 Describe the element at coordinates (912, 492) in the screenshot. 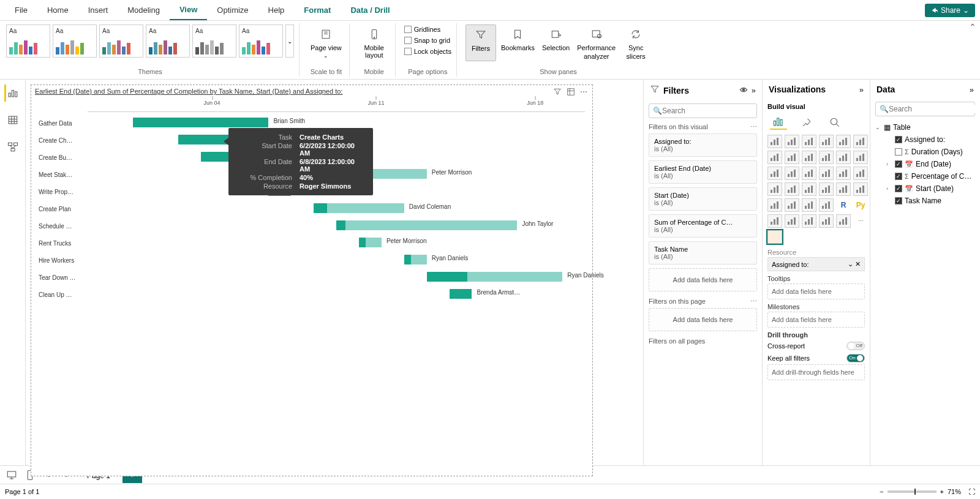

I see `zoom-slider` at that location.